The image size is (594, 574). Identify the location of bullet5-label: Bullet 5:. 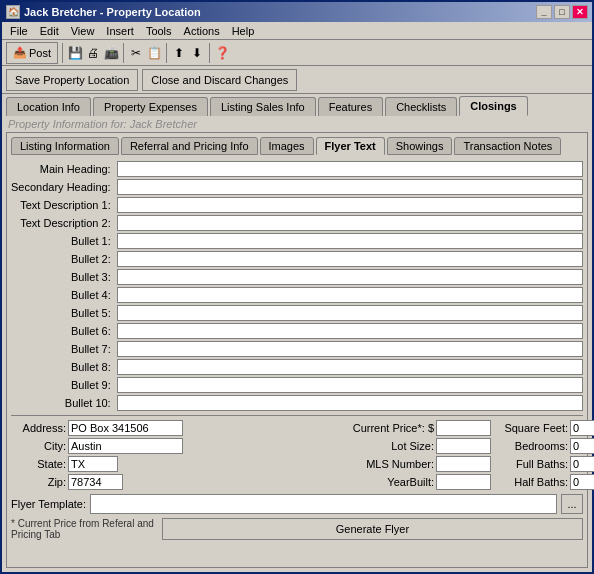
(62, 313).